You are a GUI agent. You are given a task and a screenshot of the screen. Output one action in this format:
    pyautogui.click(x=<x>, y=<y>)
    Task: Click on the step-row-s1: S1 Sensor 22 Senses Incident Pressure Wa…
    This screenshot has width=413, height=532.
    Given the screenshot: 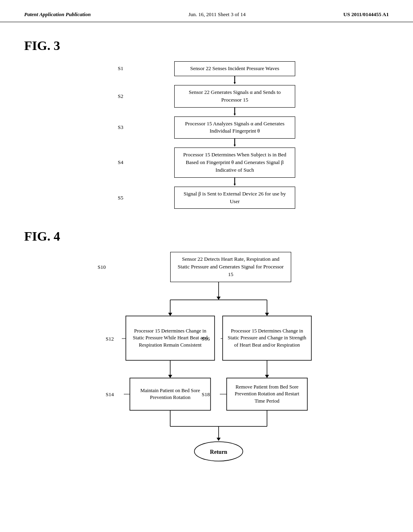 What is the action you would take?
    pyautogui.click(x=219, y=69)
    